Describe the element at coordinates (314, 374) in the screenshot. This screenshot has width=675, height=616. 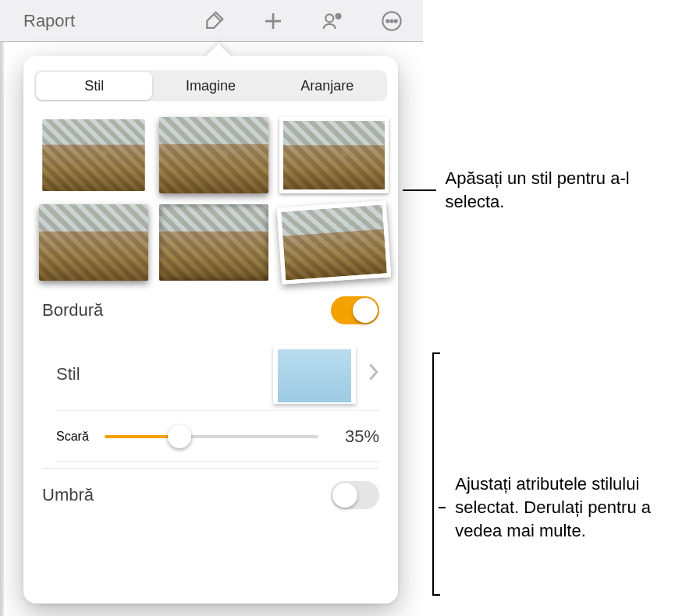
I see `border-style-swatch` at that location.